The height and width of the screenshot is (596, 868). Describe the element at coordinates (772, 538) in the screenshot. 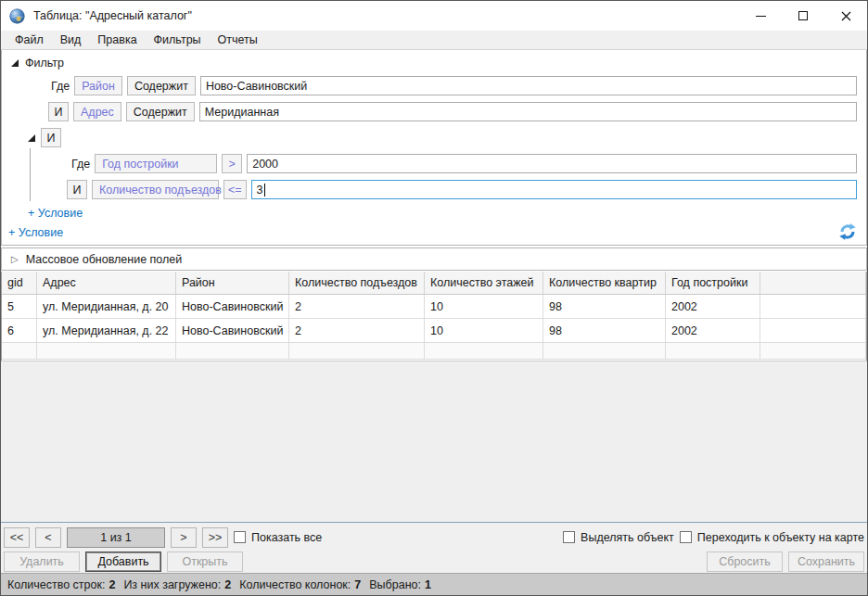

I see `goto-object-option: Переходить к объекту на карте` at that location.